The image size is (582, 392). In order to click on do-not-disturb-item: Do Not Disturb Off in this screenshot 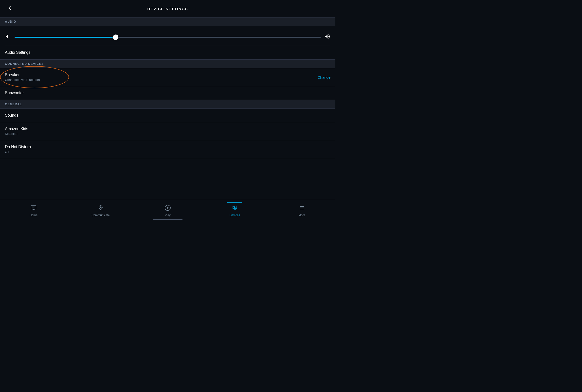, I will do `click(168, 149)`.